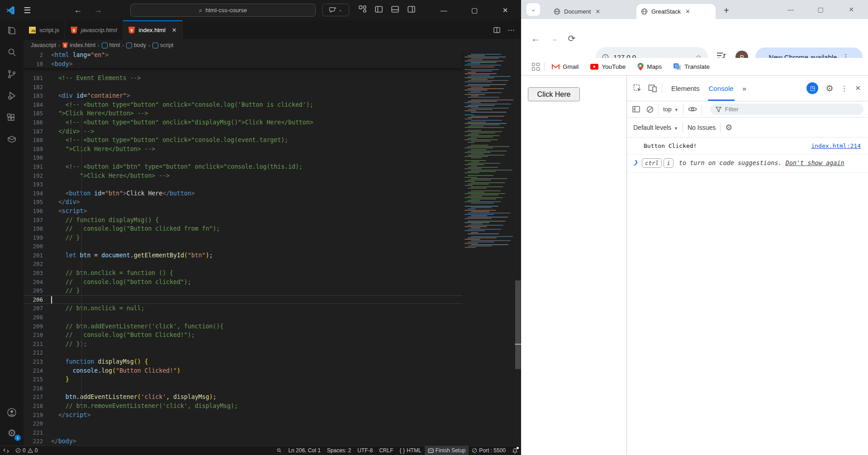 This screenshot has width=868, height=455. I want to click on source-link: index.html:214, so click(836, 146).